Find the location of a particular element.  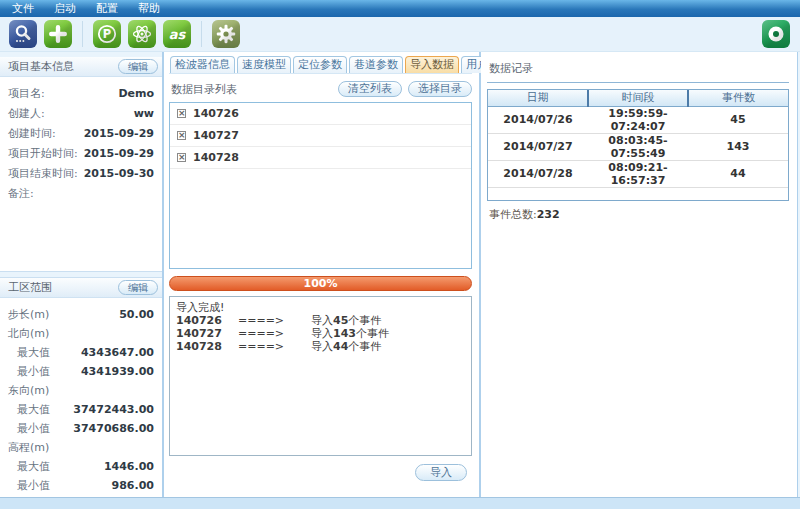

panel-divider is located at coordinates (81, 274).